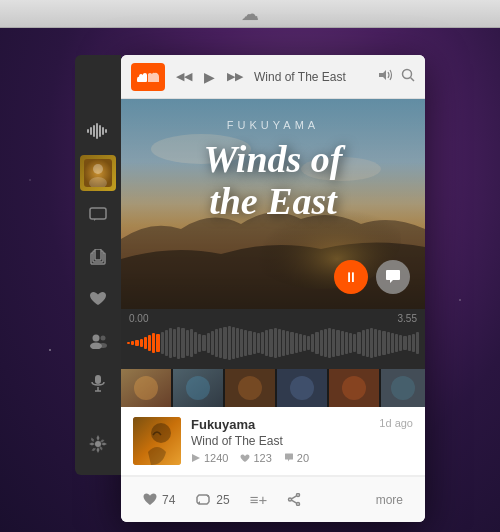 The height and width of the screenshot is (532, 500). Describe the element at coordinates (98, 215) in the screenshot. I see `sidebar-item-comments` at that location.